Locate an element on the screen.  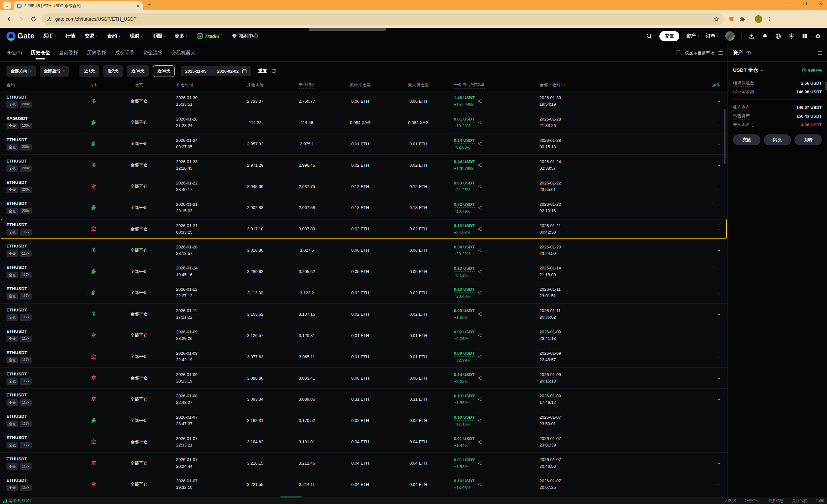
date-from: 2025-11-05 is located at coordinates (196, 71).